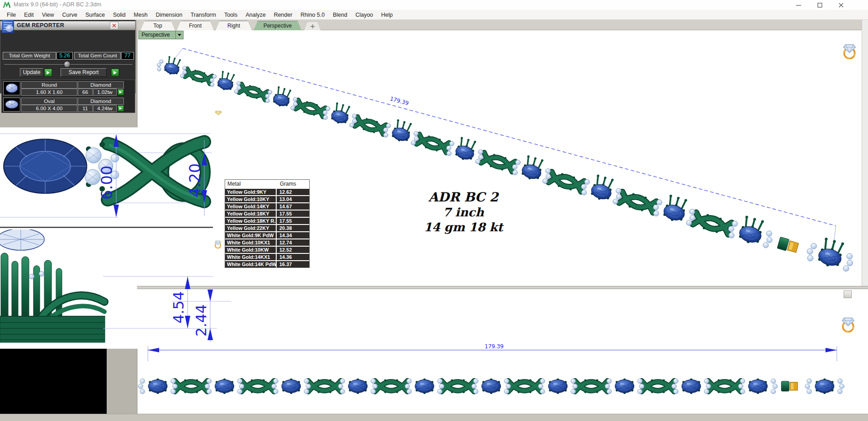  I want to click on gem-outline-render, so click(22, 240).